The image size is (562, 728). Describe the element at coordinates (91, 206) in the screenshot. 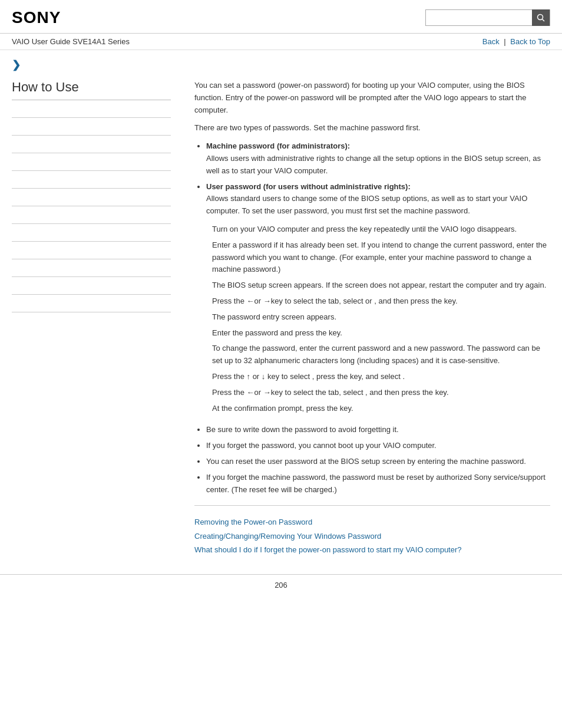

I see `sidebar-items` at that location.